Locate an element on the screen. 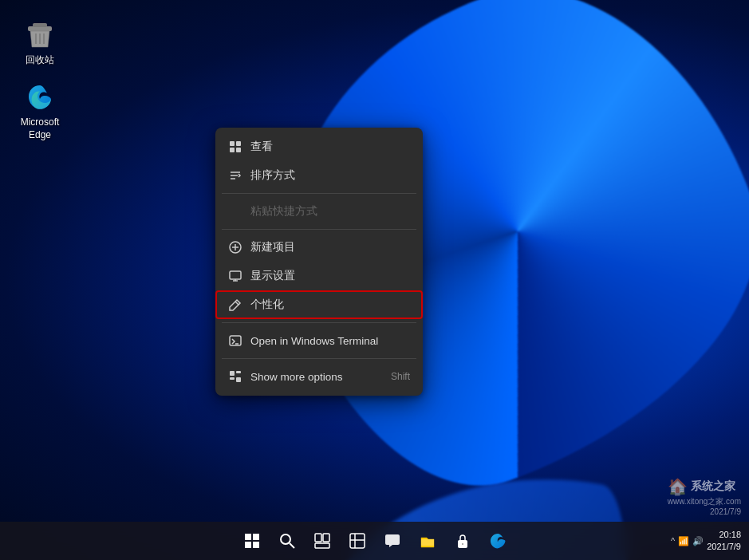  tray-network: 📶 is located at coordinates (684, 541).